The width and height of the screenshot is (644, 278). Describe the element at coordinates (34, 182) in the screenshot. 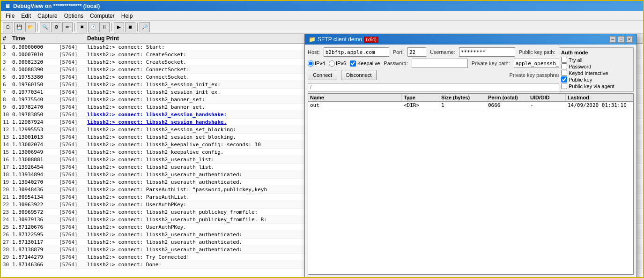

I see `row-time: 1.13940270` at that location.